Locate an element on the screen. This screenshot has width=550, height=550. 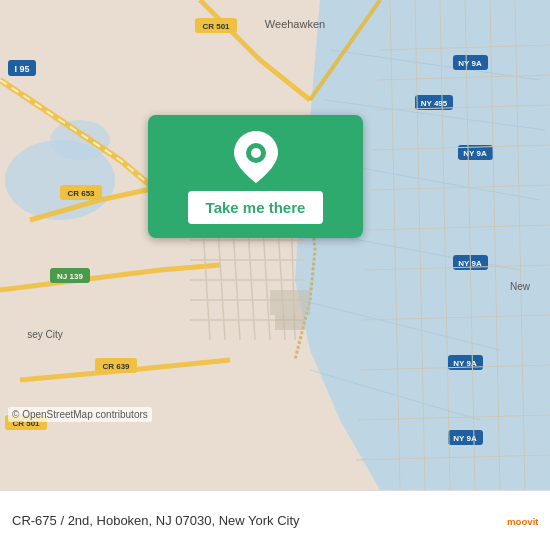
svg-text: I 95 is located at coordinates (22, 69).